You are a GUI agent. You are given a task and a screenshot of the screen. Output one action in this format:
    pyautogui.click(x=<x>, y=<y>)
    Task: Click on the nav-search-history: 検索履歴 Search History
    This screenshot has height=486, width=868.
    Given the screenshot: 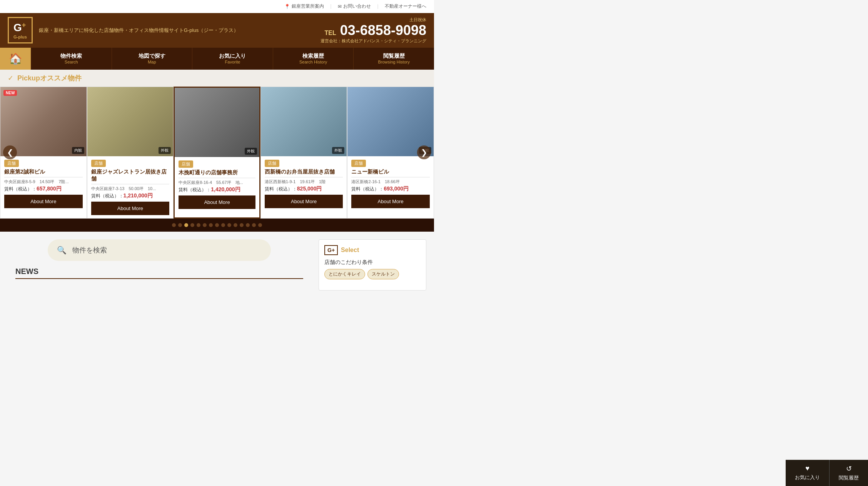 What is the action you would take?
    pyautogui.click(x=313, y=58)
    